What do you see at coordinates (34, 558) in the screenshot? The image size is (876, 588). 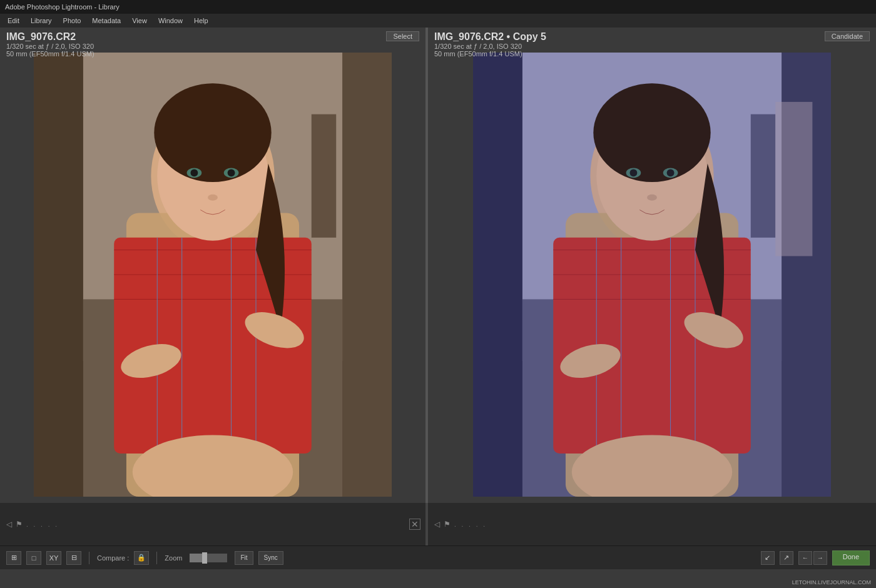 I see `view-loupe-btn: □` at bounding box center [34, 558].